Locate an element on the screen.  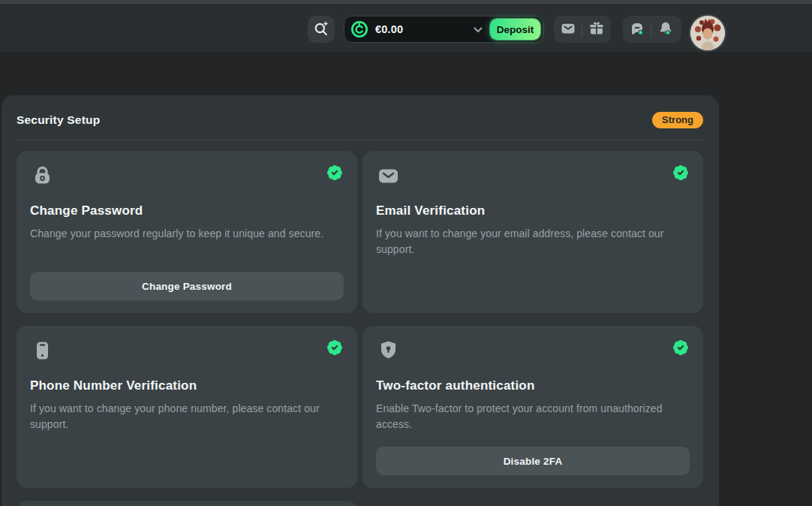
deposit-button: Deposit is located at coordinates (515, 29).